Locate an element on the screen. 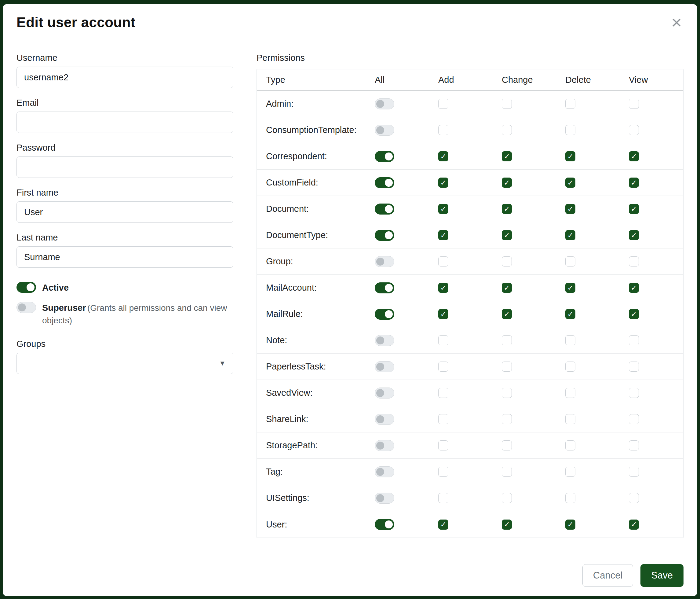  permissions-column-header: Delete is located at coordinates (588, 80).